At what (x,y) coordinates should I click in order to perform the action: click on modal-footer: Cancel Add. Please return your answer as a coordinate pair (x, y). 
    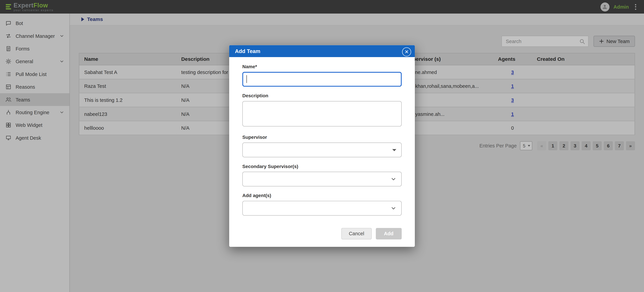
    Looking at the image, I should click on (322, 235).